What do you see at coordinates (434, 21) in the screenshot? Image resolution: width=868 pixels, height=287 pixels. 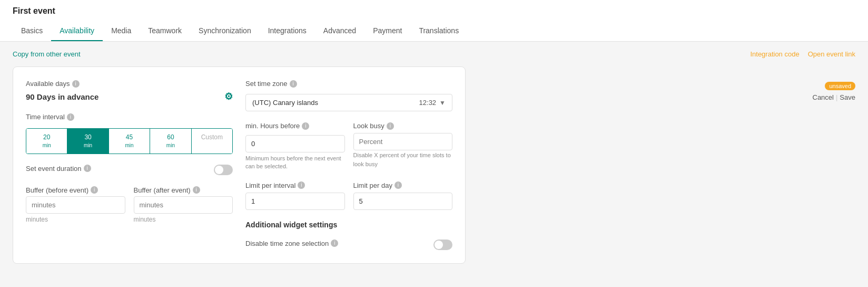 I see `page-header: First event Basics Availability Media Te…` at bounding box center [434, 21].